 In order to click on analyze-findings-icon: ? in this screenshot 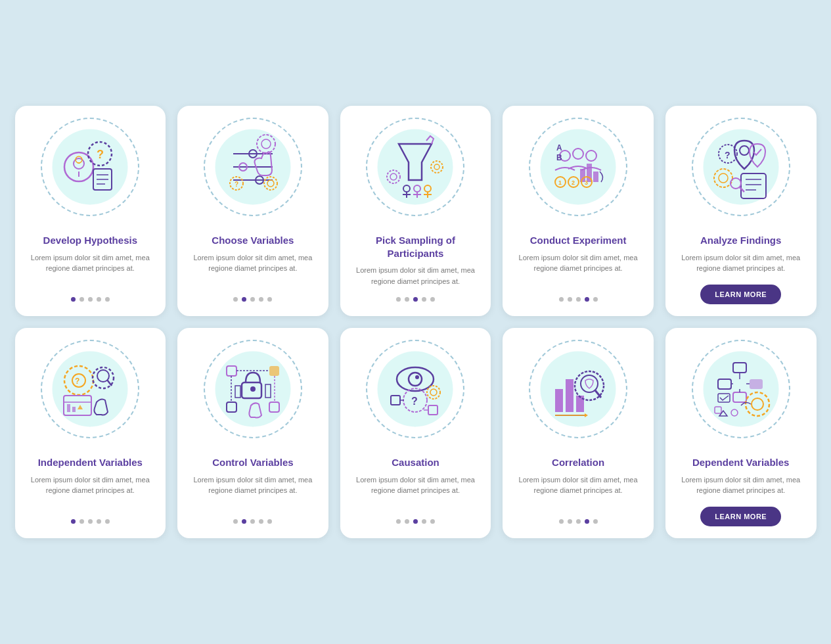, I will do `click(741, 167)`.